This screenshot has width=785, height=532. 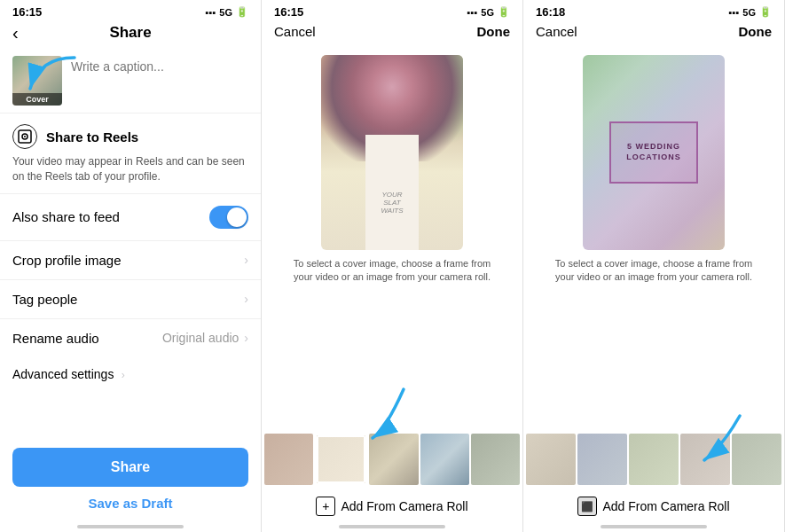 What do you see at coordinates (130, 81) in the screenshot?
I see `cover-caption-row: Cover` at bounding box center [130, 81].